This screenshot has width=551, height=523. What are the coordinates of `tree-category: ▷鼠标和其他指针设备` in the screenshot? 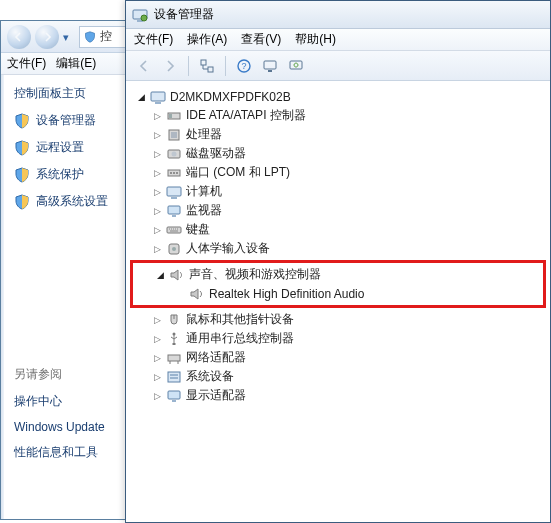 It's located at (338, 320).